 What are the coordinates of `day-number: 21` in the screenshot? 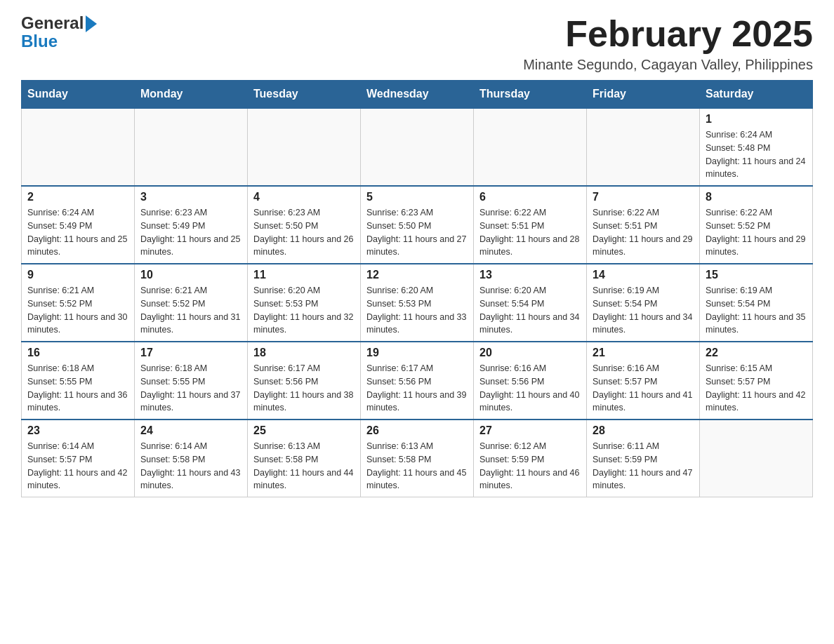 It's located at (643, 353).